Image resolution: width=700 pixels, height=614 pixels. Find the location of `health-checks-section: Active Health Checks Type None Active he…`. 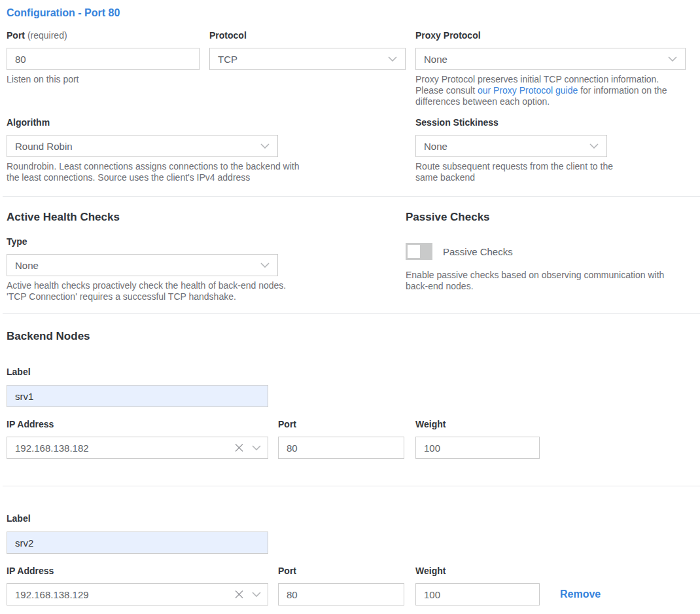

health-checks-section: Active Health Checks Type None Active he… is located at coordinates (346, 257).